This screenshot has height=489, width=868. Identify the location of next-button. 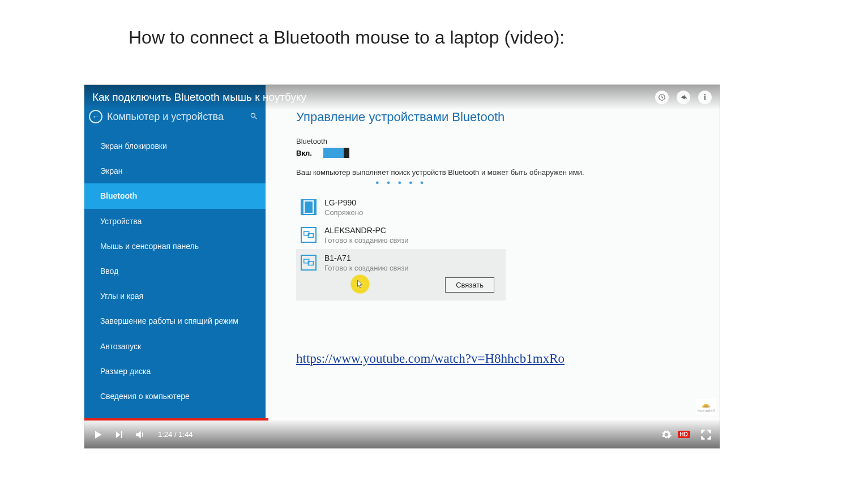
(119, 435).